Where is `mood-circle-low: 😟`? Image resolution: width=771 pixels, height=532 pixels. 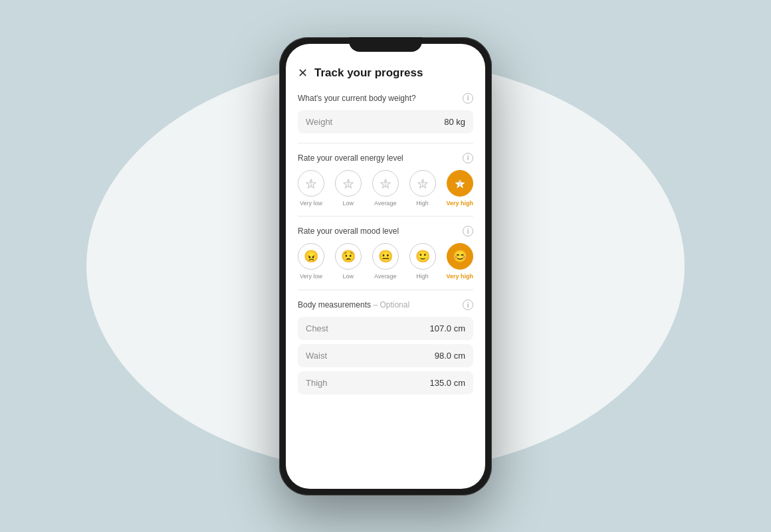 mood-circle-low: 😟 is located at coordinates (348, 256).